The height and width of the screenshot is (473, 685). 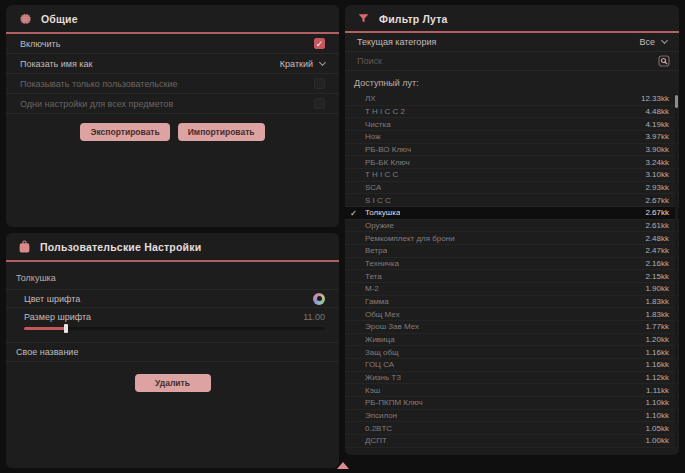 I want to click on funnel-icon, so click(x=364, y=18).